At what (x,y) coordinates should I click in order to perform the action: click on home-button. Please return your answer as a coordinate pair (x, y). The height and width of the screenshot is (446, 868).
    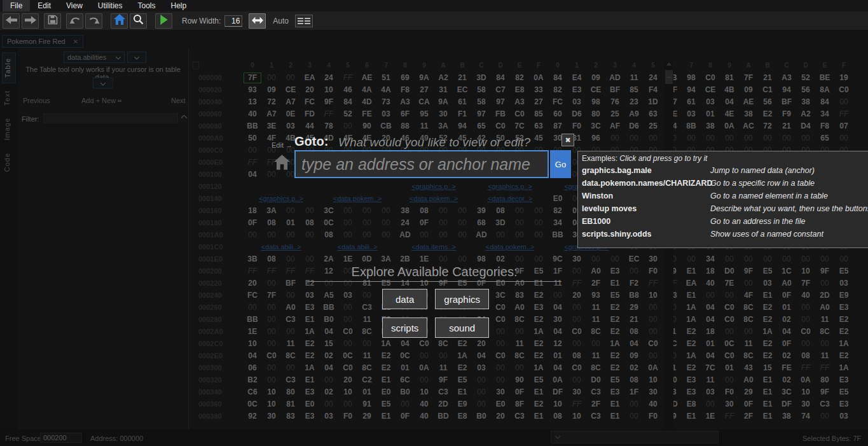
    Looking at the image, I should click on (120, 21).